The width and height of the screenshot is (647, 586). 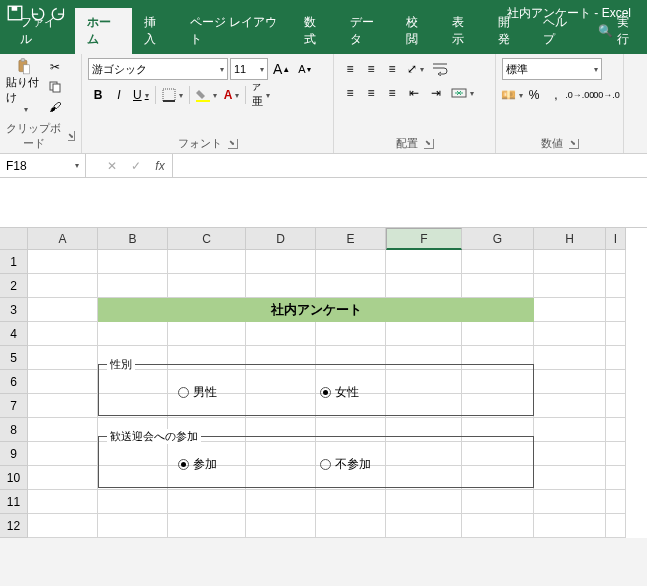 What do you see at coordinates (55, 67) in the screenshot?
I see `cut-icon: ✂` at bounding box center [55, 67].